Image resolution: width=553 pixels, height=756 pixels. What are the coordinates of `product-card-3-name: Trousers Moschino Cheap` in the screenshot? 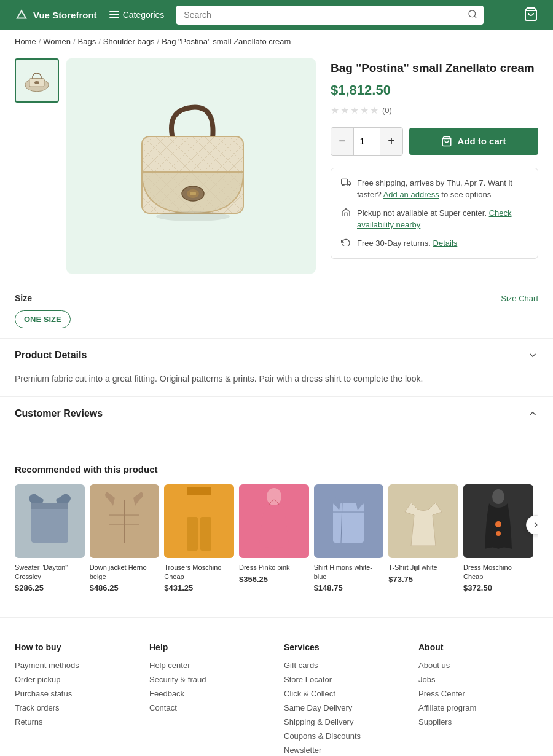 It's located at (199, 572).